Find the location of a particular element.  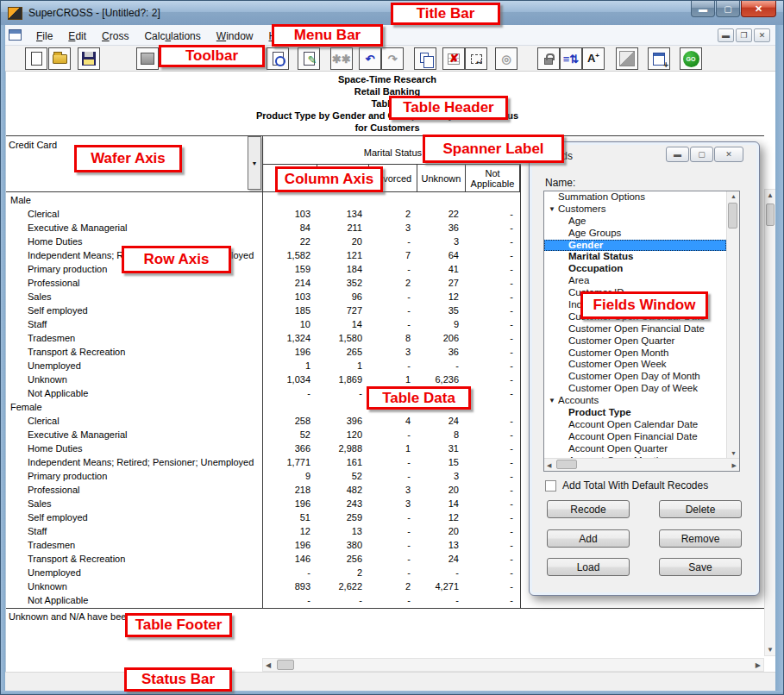

data-cell: 206 is located at coordinates (442, 338).